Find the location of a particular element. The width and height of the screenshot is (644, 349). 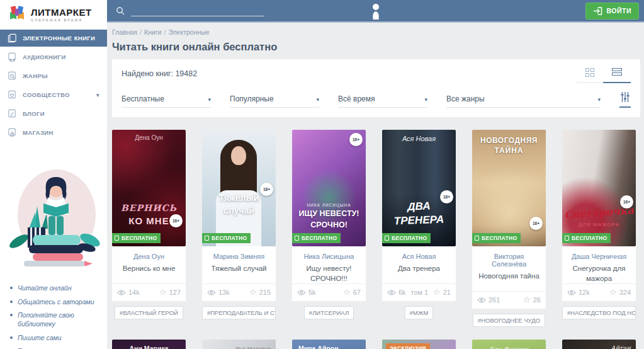

shop-lock-icon is located at coordinates (13, 132).